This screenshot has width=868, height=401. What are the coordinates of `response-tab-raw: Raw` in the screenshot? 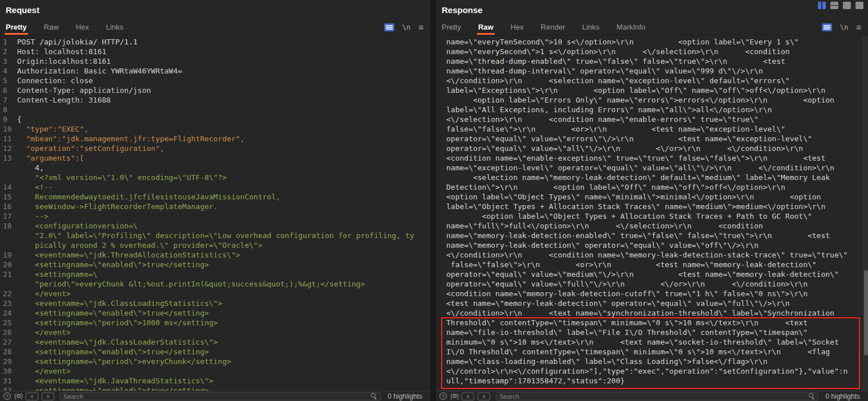 It's located at (486, 27).